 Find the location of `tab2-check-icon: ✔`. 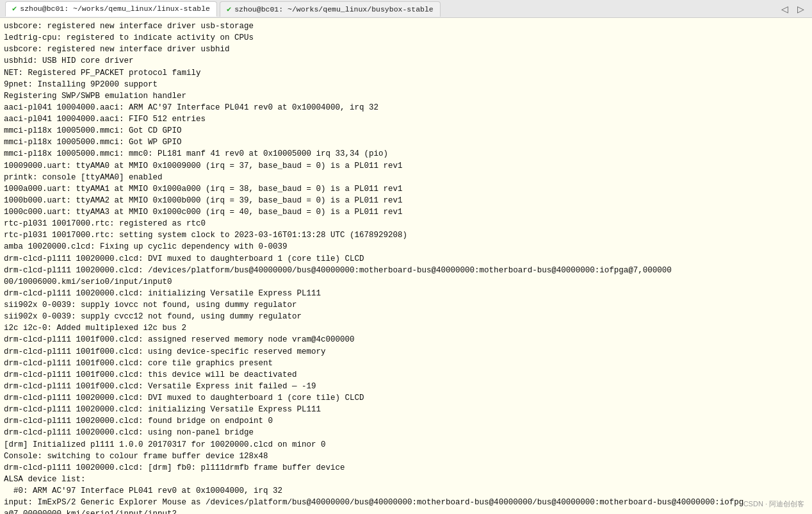

tab2-check-icon: ✔ is located at coordinates (229, 9).